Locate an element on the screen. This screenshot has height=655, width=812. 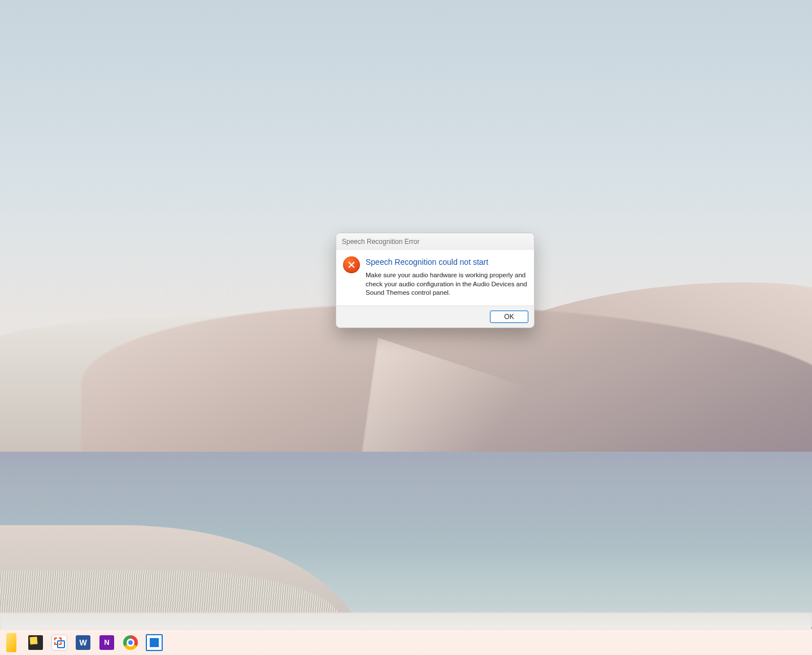
dialog-title: Speech Recognition Error is located at coordinates (435, 242).